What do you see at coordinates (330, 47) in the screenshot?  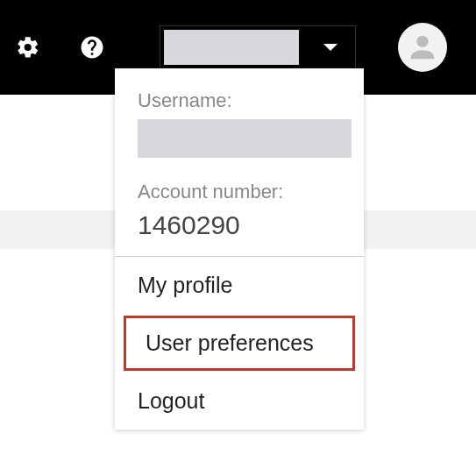 I see `chevron-down-icon` at bounding box center [330, 47].